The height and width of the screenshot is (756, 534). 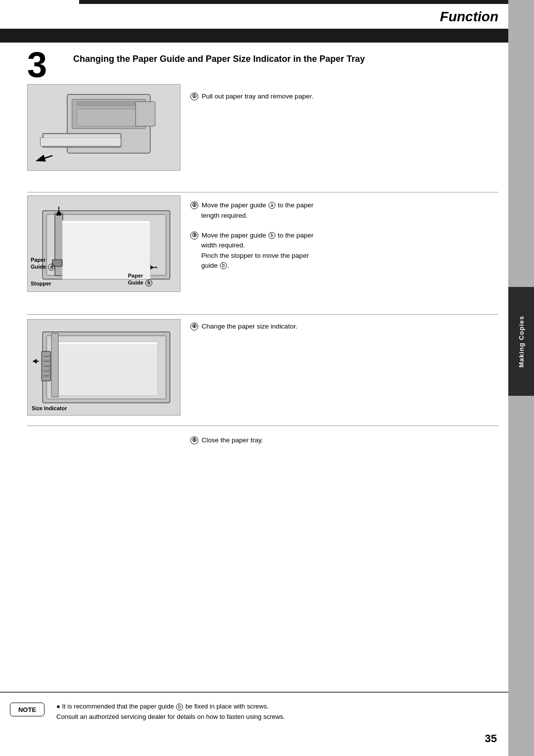 I want to click on note-text: ● It is recommended that the paper guide…, so click(x=277, y=712).